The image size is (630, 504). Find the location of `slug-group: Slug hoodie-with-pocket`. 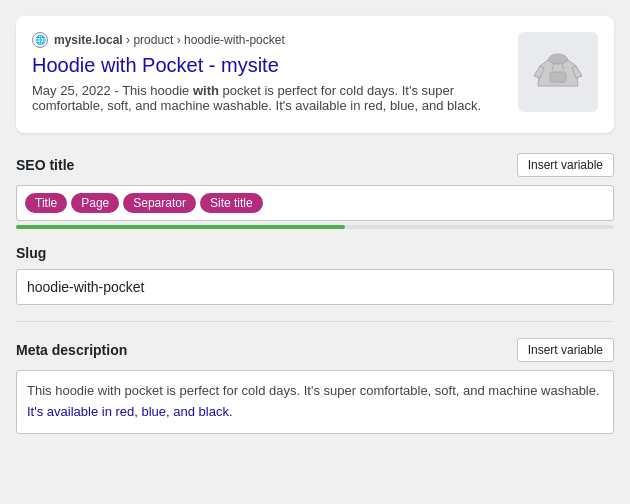

slug-group: Slug hoodie-with-pocket is located at coordinates (315, 275).